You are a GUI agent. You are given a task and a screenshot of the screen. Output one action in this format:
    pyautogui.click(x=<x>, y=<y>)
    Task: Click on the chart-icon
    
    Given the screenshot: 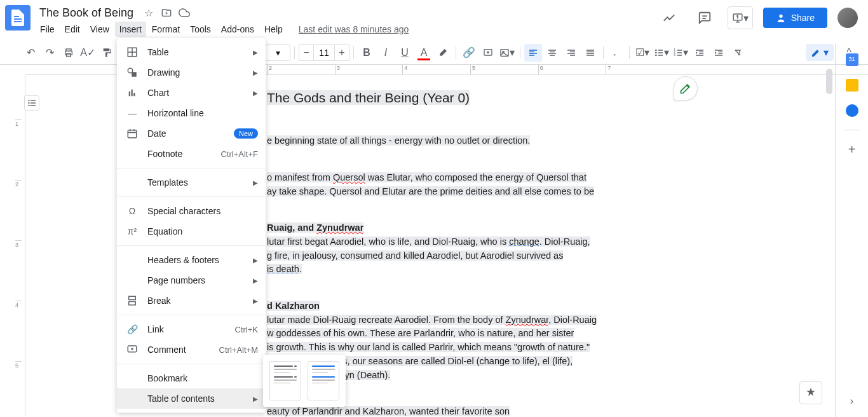 What is the action you would take?
    pyautogui.click(x=132, y=93)
    